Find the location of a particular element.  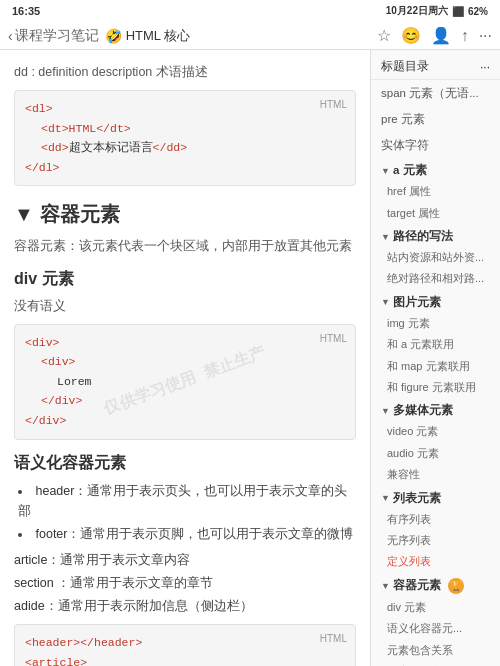

nav-back-button: ‹ 课程学习笔记 is located at coordinates (54, 36).